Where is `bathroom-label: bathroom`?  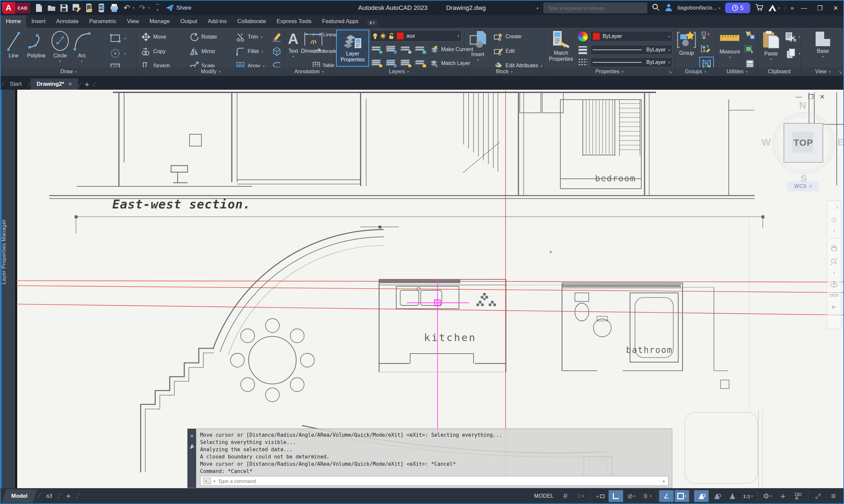 bathroom-label: bathroom is located at coordinates (649, 350).